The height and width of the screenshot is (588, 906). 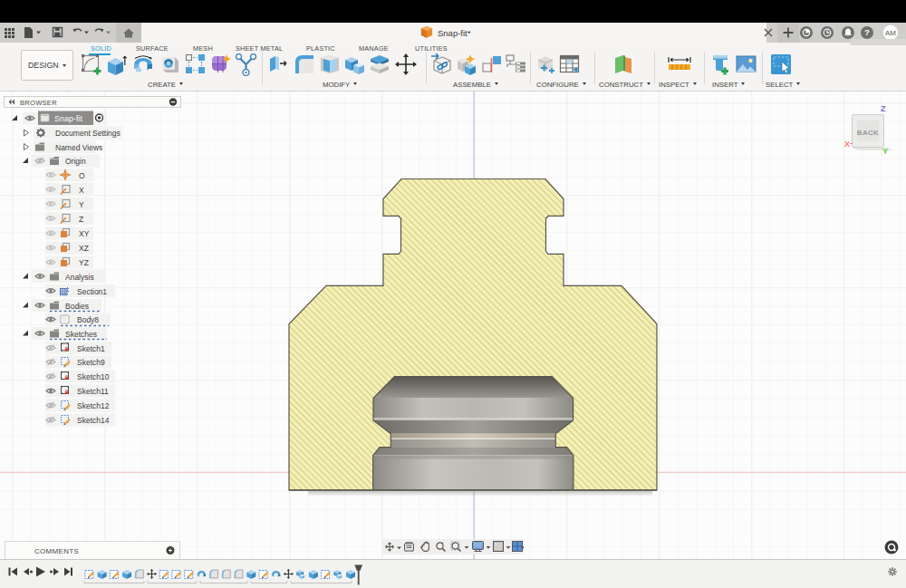 What do you see at coordinates (93, 377) in the screenshot?
I see `svg-text: Sketch10` at bounding box center [93, 377].